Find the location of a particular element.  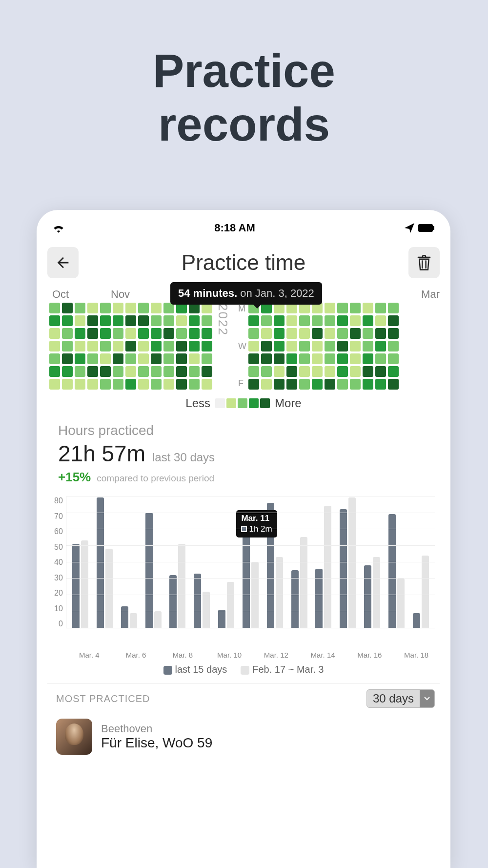

y-axis: 80706050403020100 is located at coordinates (60, 562).